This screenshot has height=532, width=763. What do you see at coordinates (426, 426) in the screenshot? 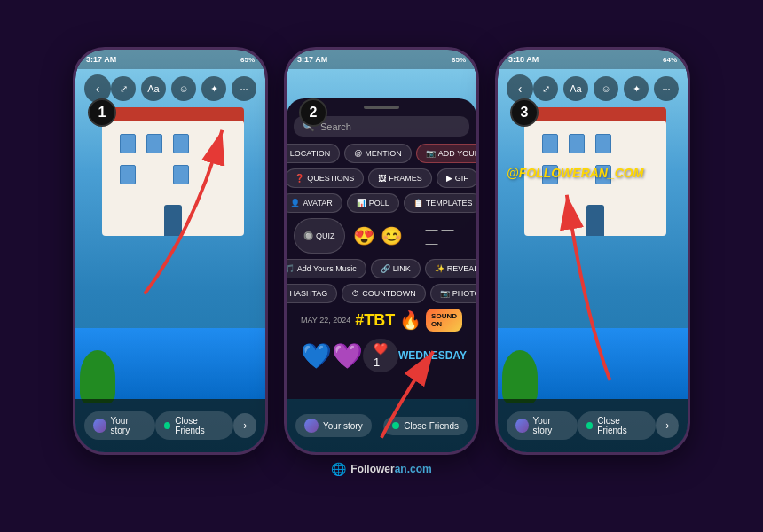
I see `close-friends-button-2: Close Friends` at bounding box center [426, 426].